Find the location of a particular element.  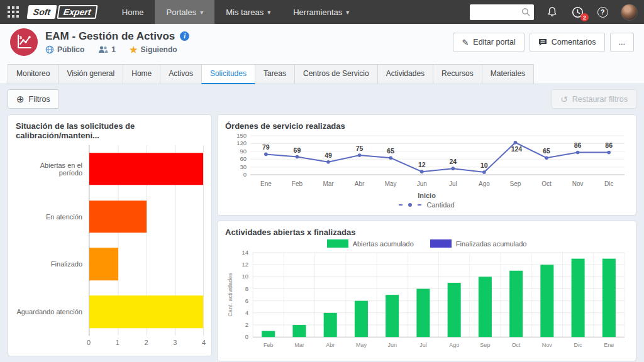

tab-centros-de-servicio: Centros de Servicio is located at coordinates (336, 74).